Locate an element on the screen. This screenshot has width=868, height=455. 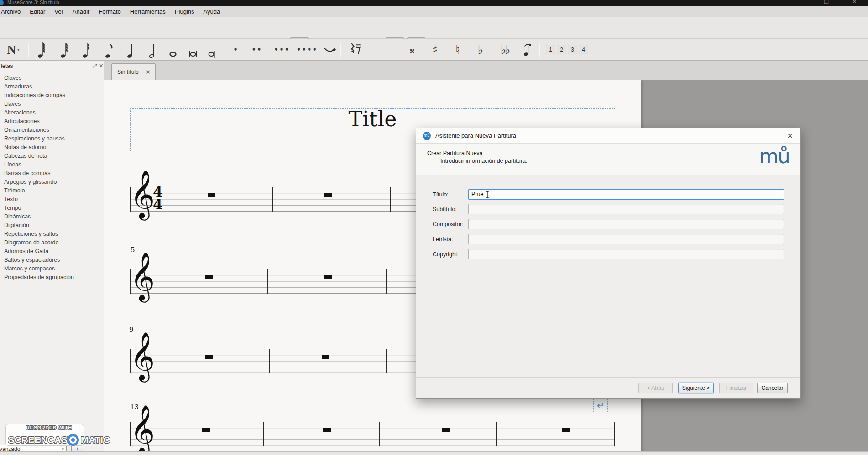
palette-item-texto: Texto is located at coordinates (52, 200).